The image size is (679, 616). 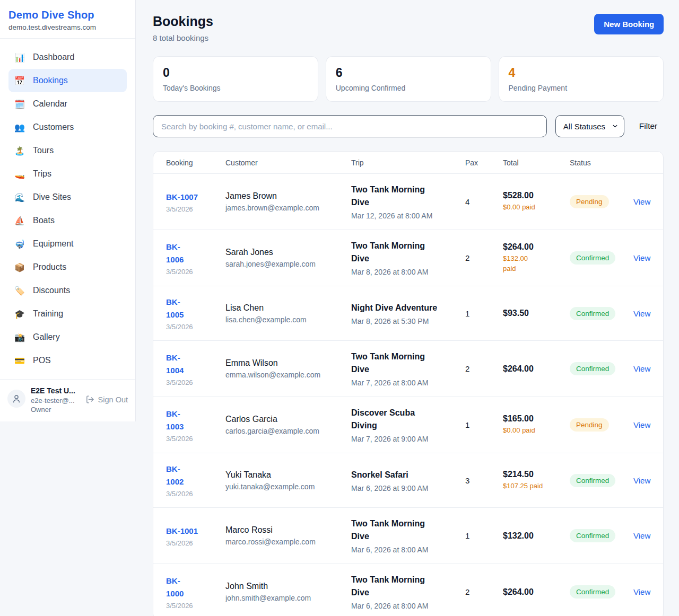 I want to click on sidebar-item-customers: 👥 Customers, so click(x=68, y=127).